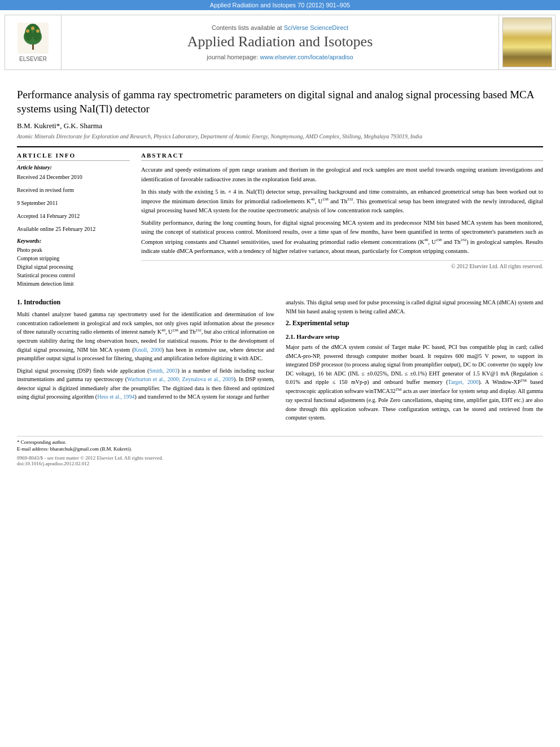  I want to click on ref-smith: Smith, 2003, so click(163, 370).